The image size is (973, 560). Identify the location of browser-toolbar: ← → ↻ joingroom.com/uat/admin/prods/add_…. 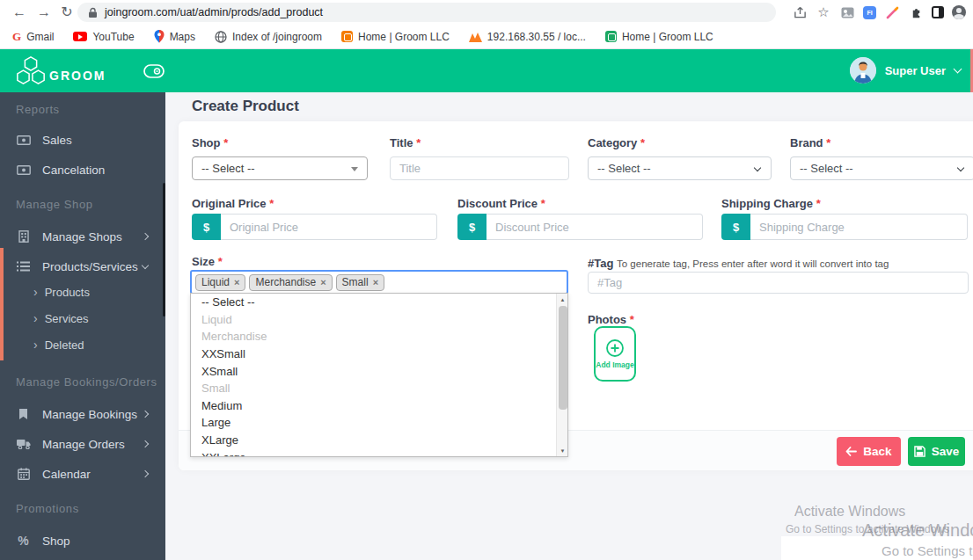
(486, 12).